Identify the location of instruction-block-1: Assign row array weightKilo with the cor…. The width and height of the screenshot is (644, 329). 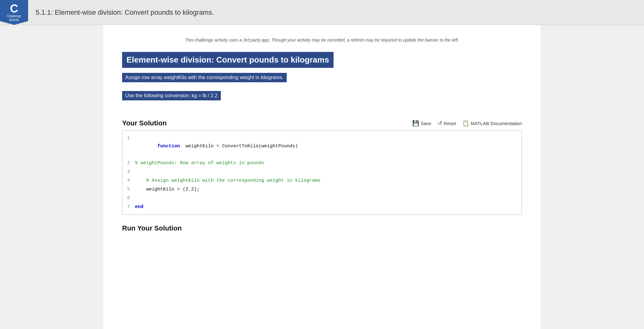
(322, 81).